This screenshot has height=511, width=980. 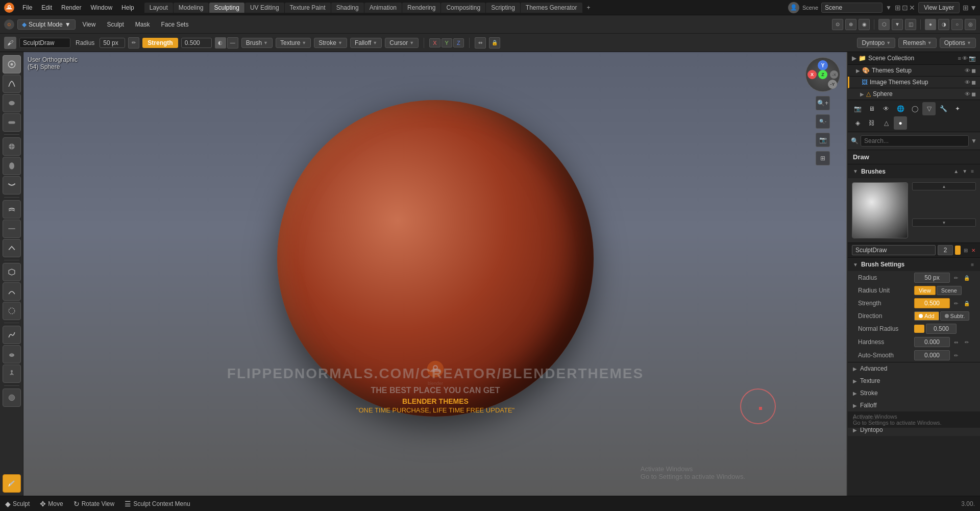 What do you see at coordinates (958, 250) in the screenshot?
I see `brush-color-icon` at bounding box center [958, 250].